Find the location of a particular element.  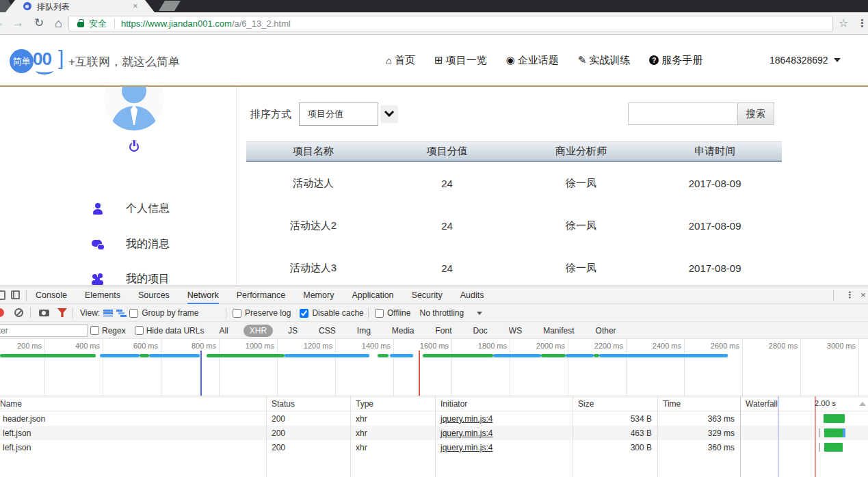

ruler-tick-label: 1000 ms is located at coordinates (250, 346).